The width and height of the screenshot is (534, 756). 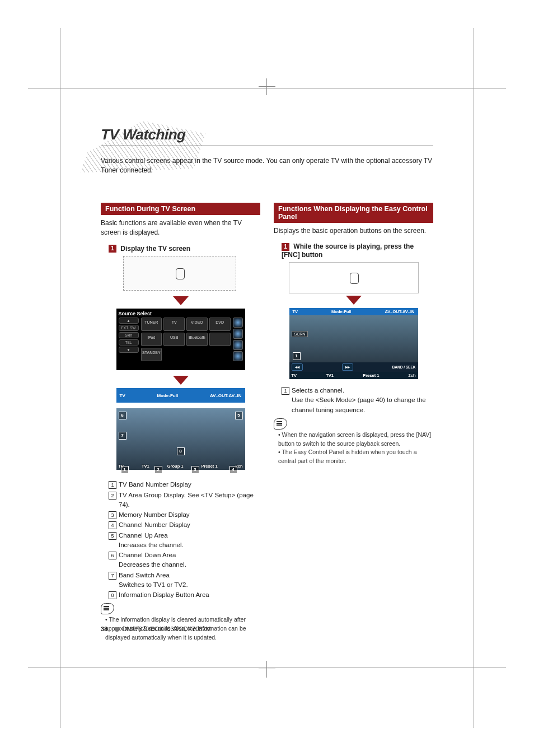 I want to click on keytext: Channel Number Display, so click(x=154, y=525).